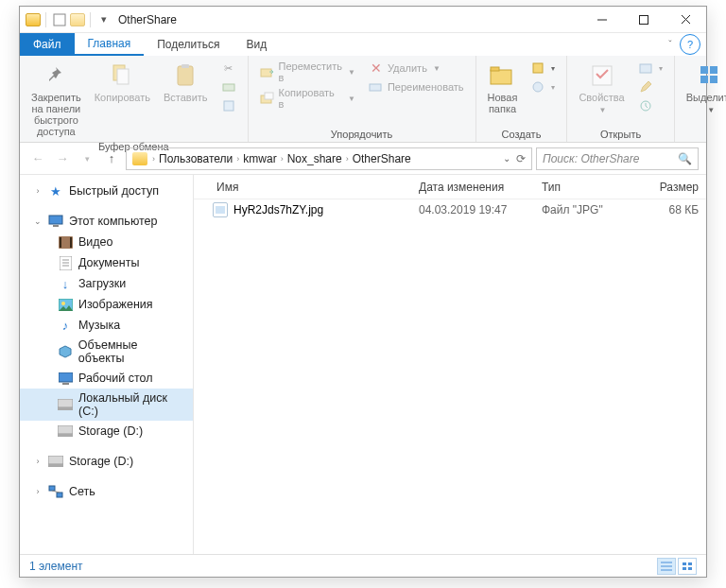  What do you see at coordinates (106, 221) in the screenshot?
I see `nav-this-pc: ⌄Этот компьютер` at bounding box center [106, 221].